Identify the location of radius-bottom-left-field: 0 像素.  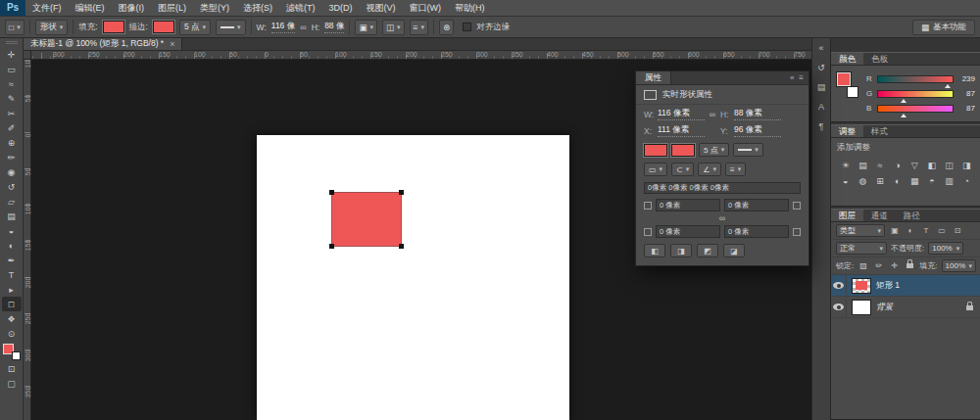
(688, 231).